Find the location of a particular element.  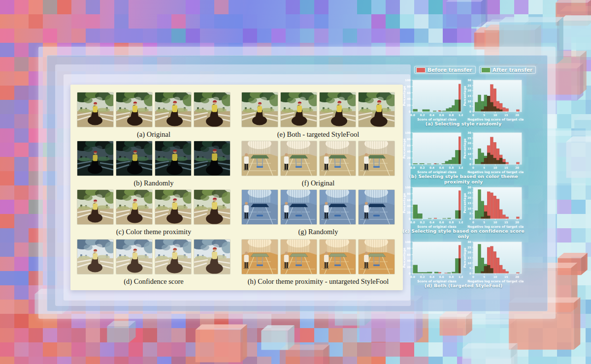

histogram-group-c: 0204060801000.00.20.40.60.81.0Score of o… is located at coordinates (465, 213).